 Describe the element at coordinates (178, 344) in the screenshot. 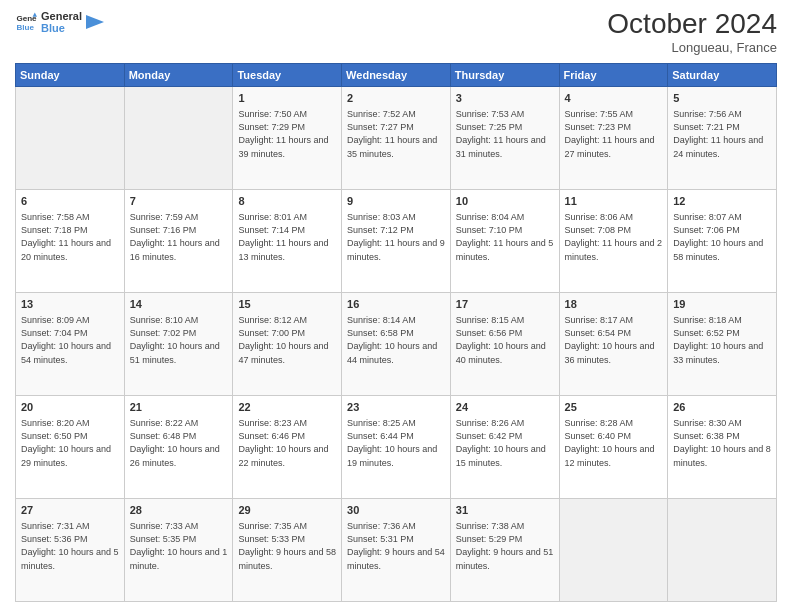

I see `calendar-cell: 14Sunrise: 8:10 AM Sunset: 7:02 PM Dayli…` at that location.